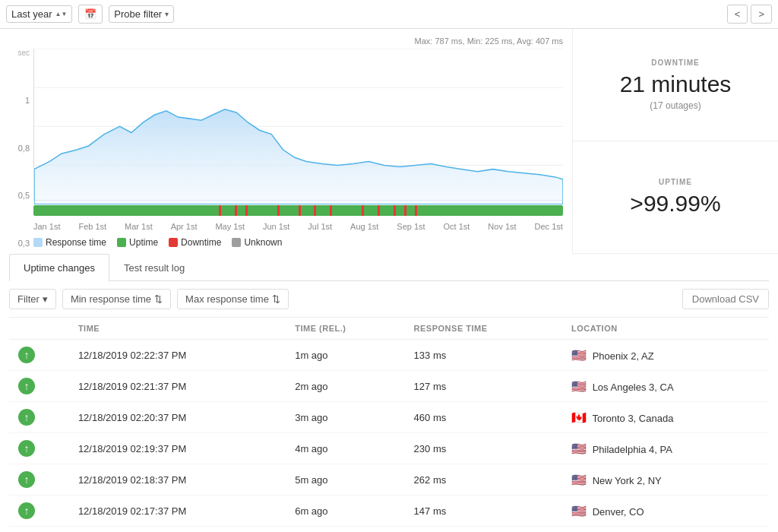  Describe the element at coordinates (675, 204) in the screenshot. I see `uptime-value: >99.99%` at that location.